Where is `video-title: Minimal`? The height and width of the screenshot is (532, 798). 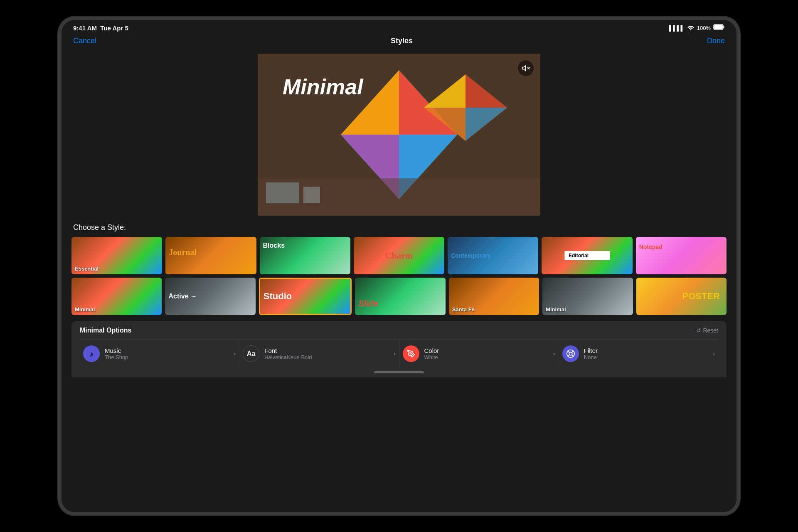 video-title: Minimal is located at coordinates (323, 87).